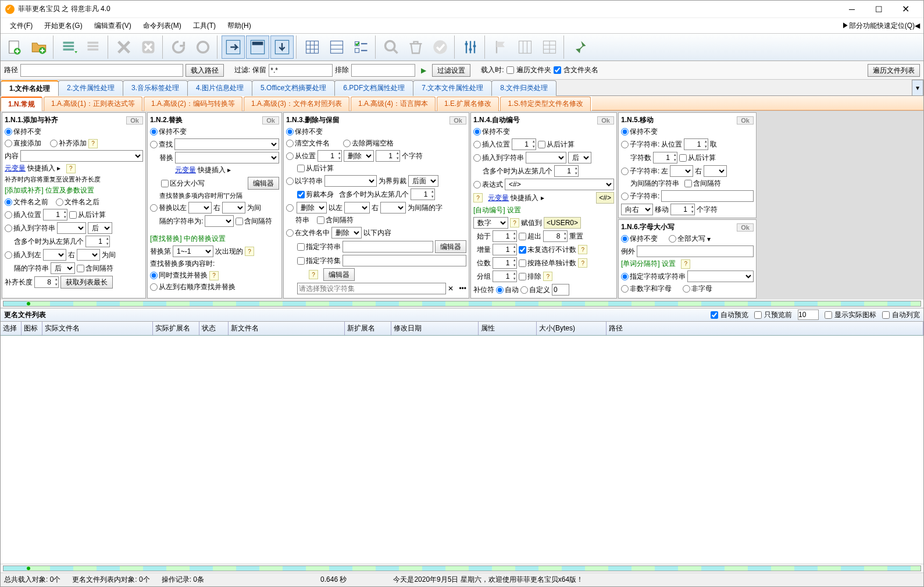  Describe the element at coordinates (102, 70) in the screenshot. I see `path-input` at that location.